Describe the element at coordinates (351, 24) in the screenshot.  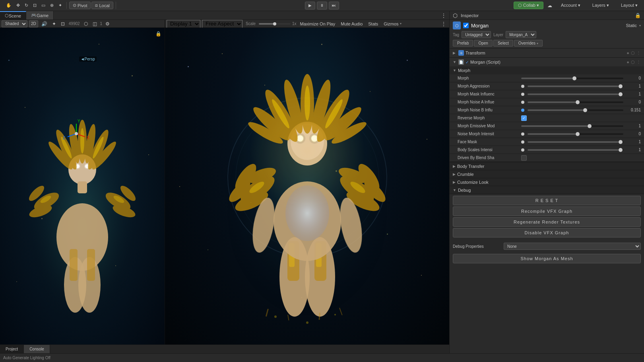
I see `mute-btn: Mute Audio` at that location.